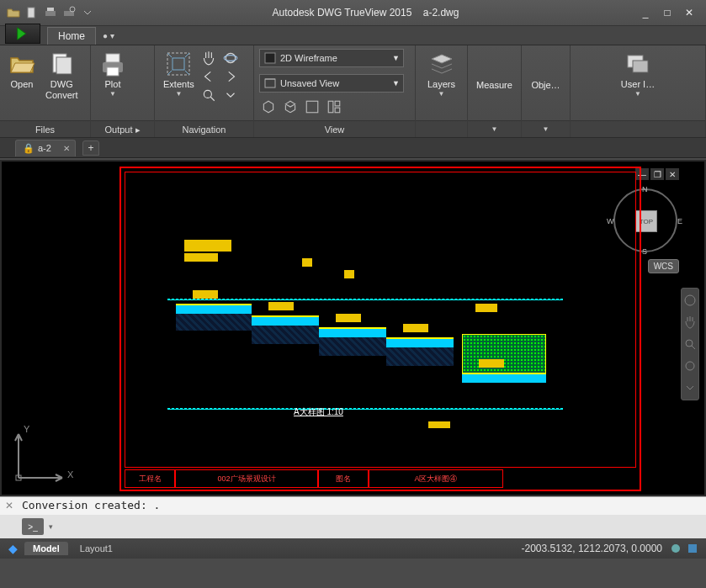 The height and width of the screenshot is (588, 706). What do you see at coordinates (91, 148) in the screenshot?
I see `add-tab-button: +` at bounding box center [91, 148].